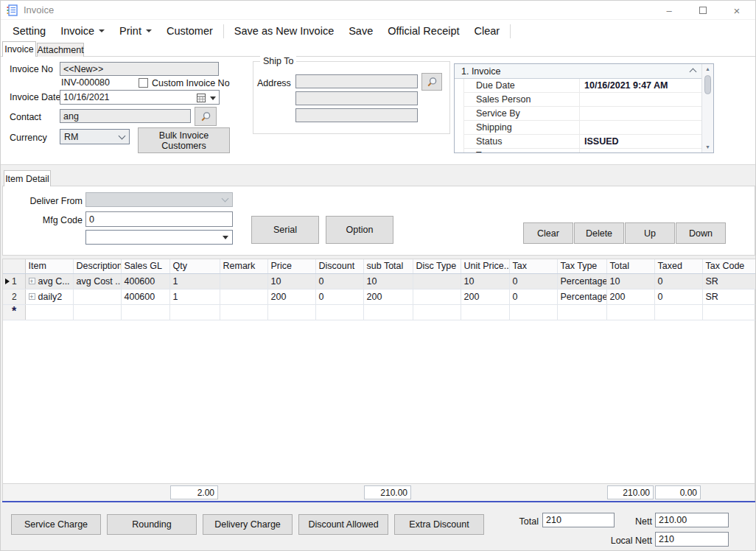 Image resolution: width=756 pixels, height=551 pixels. Describe the element at coordinates (707, 108) in the screenshot. I see `info-panel-scrollbar: ▲ ▼` at that location.